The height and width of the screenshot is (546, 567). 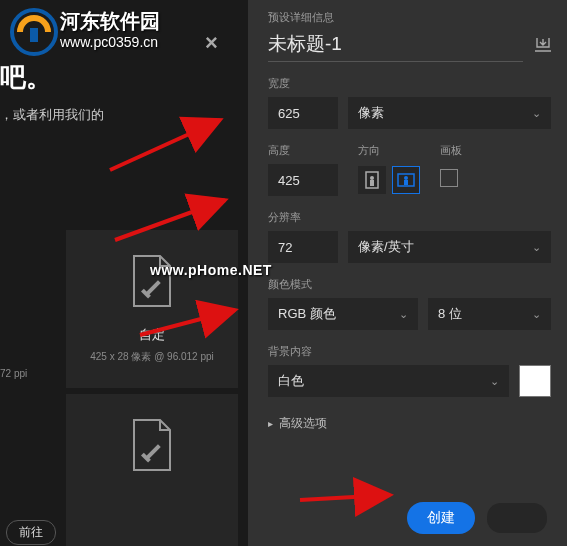 I want to click on left-subtext: ，或者利用我们的, so click(x=52, y=115).